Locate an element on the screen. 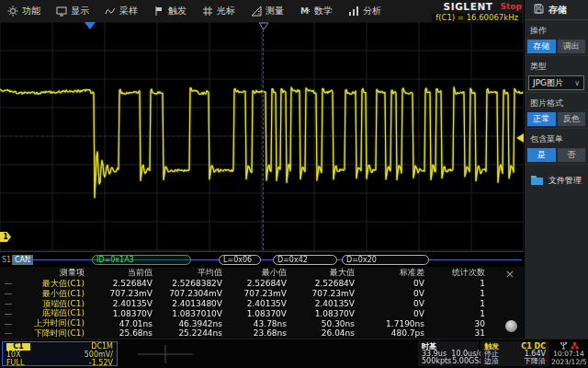  operation-option-0: 存储 is located at coordinates (542, 46).